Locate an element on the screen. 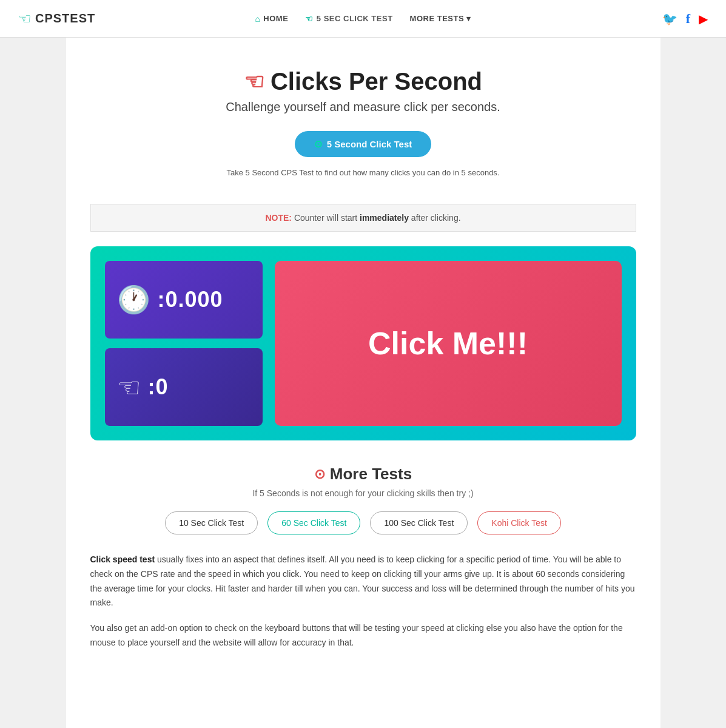 This screenshot has width=726, height=728. stats-panel: 🕐 :0.000 ☜ :0 is located at coordinates (184, 343).